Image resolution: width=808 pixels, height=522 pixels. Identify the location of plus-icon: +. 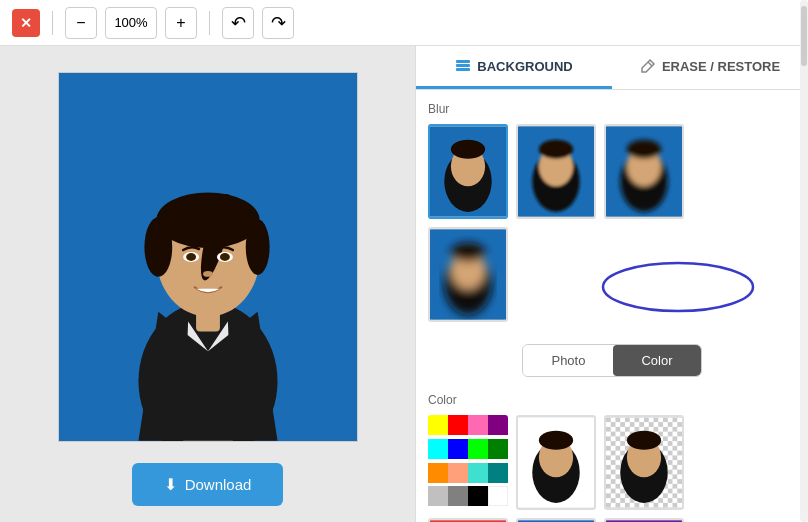
(180, 23).